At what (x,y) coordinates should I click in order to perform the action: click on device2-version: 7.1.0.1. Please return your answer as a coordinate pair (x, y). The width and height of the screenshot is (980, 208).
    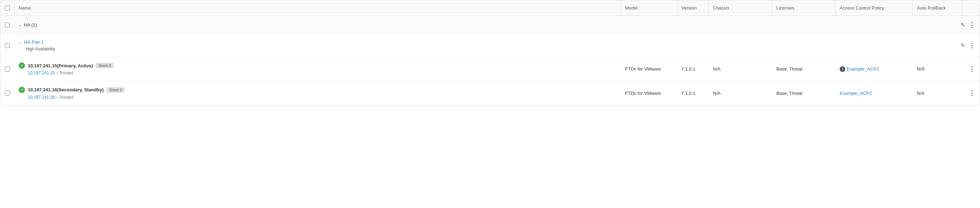
    Looking at the image, I should click on (689, 93).